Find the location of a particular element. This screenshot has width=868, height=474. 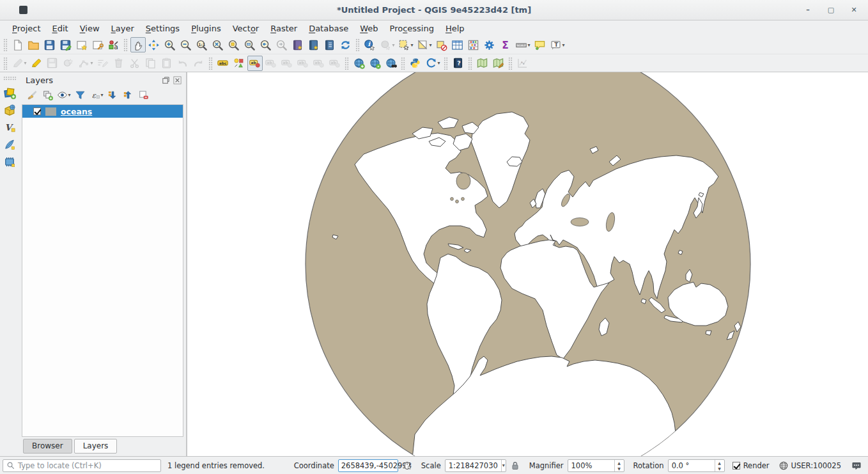

magnifier-spinbox: 100% ▲▼ is located at coordinates (596, 466).